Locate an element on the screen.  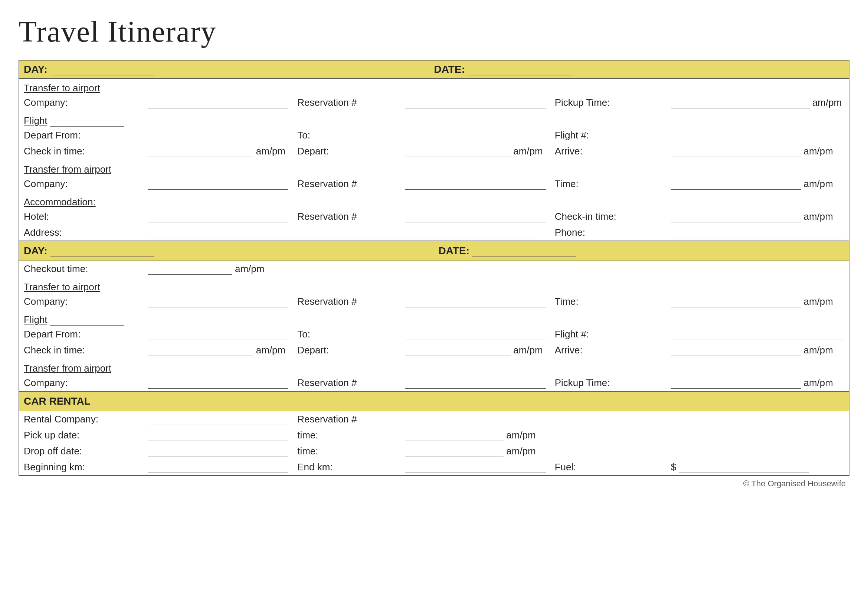
pickup-time-car-label: time: is located at coordinates (347, 435).